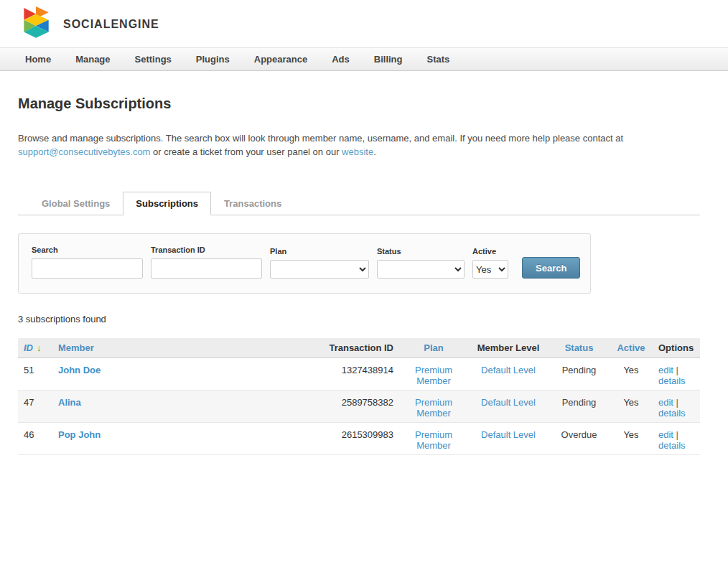 This screenshot has height=570, width=728. Describe the element at coordinates (76, 204) in the screenshot. I see `tab-global-settings: Global Settings` at that location.